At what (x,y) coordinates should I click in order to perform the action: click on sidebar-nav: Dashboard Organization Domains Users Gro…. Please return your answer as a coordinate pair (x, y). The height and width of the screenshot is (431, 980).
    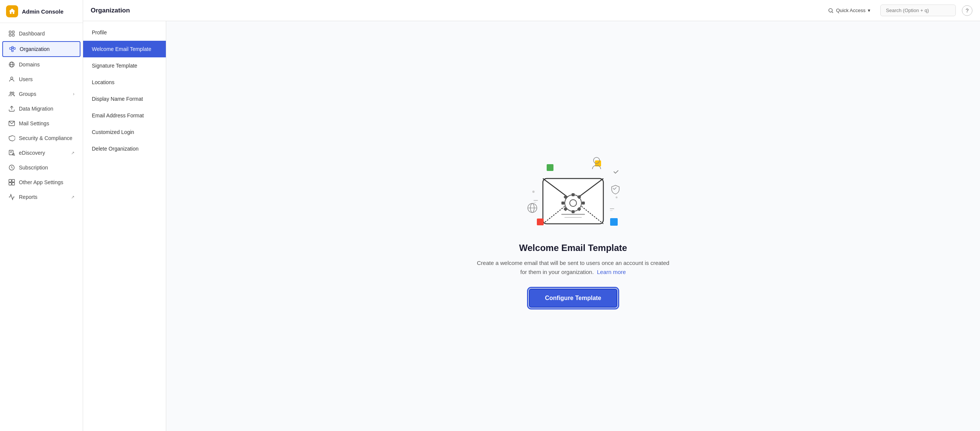
    Looking at the image, I should click on (41, 227).